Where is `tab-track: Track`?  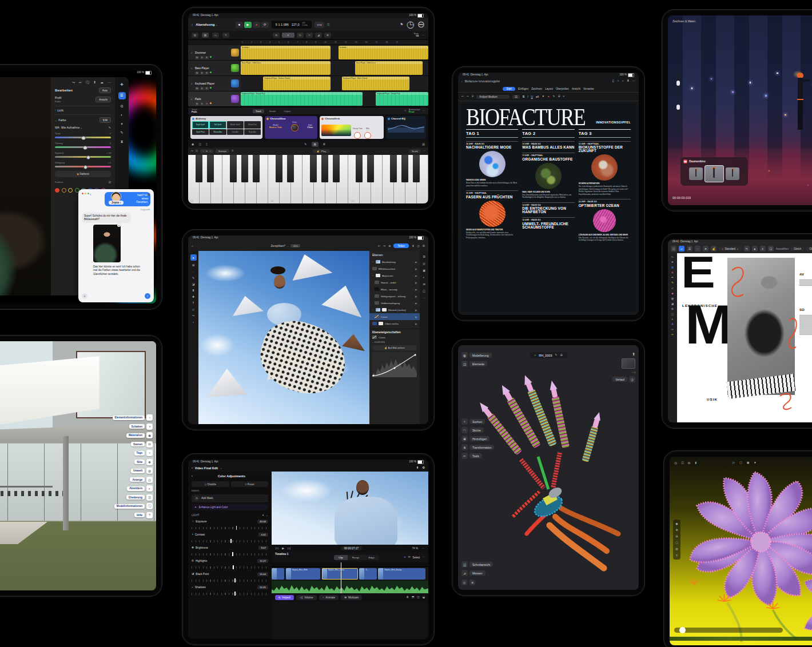
tab-track: Track is located at coordinates (258, 111).